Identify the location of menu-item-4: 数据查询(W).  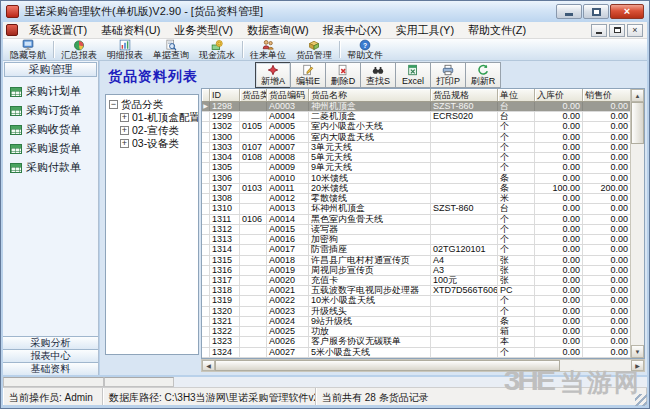
(278, 30).